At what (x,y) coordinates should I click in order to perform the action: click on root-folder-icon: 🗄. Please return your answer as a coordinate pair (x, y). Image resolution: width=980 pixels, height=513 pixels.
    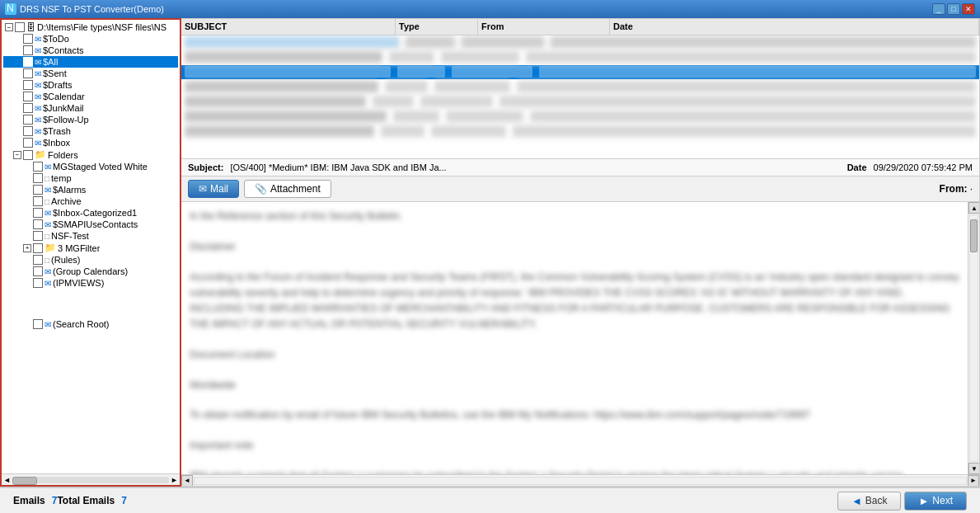
    Looking at the image, I should click on (31, 27).